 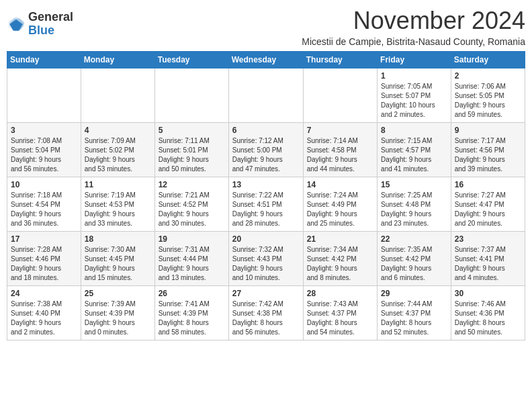 I want to click on day-info: Sunrise: 7:08 AM Sunset: 5:04 PM Dayligh…, so click(x=44, y=155).